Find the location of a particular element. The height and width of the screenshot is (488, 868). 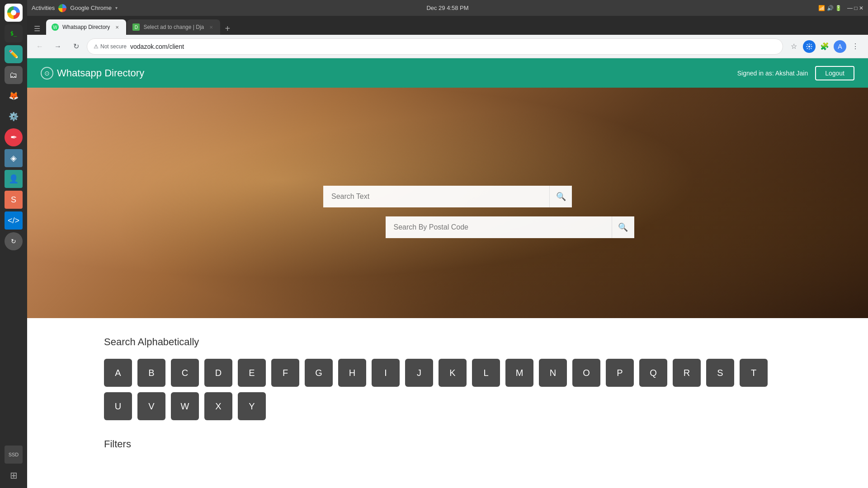

address-bar-actions: ☆ 🧩 A ⋮ is located at coordinates (825, 47).